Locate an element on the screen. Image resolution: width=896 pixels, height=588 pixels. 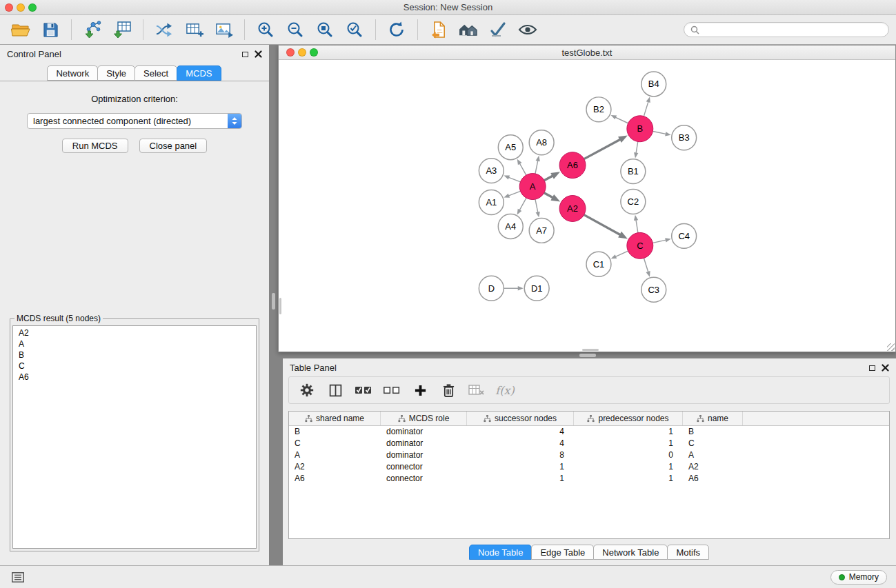
column-header-predecessor-nodes: predecessor nodes is located at coordinates (628, 418).